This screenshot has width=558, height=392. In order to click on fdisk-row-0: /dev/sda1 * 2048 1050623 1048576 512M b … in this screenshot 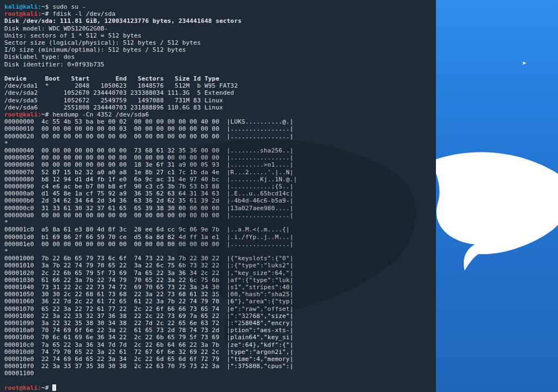, I will do `click(121, 86)`.